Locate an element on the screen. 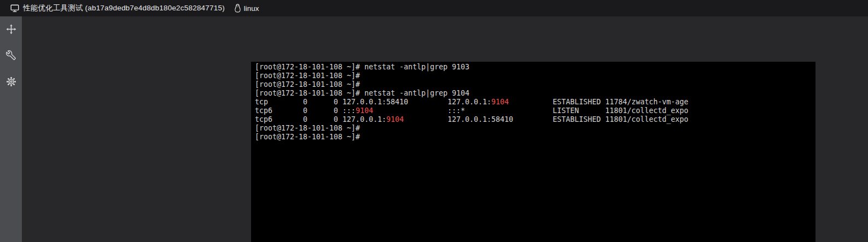  wrench-icon is located at coordinates (11, 55).